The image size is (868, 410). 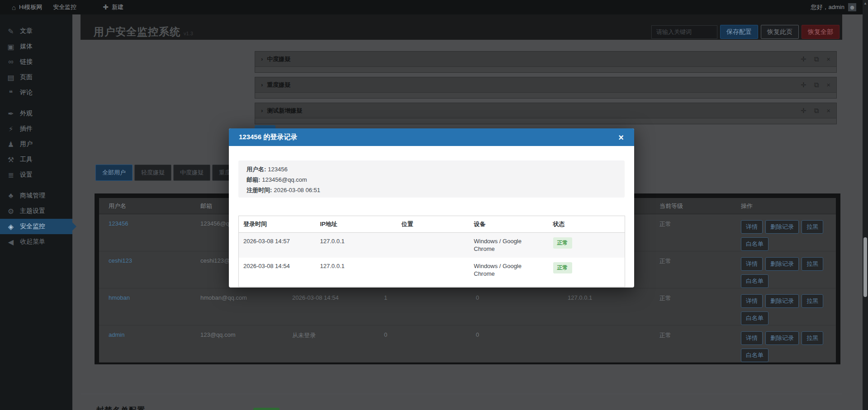 I want to click on scrollbar-up-arrow-icon, so click(x=865, y=4).